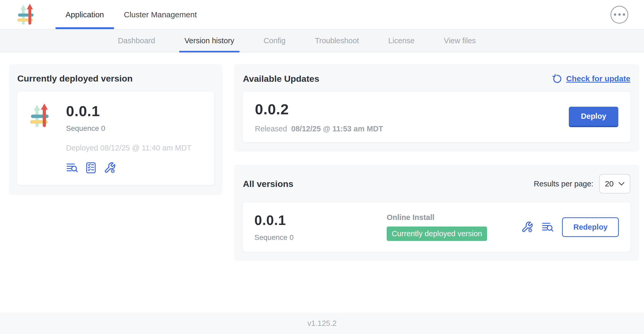 The image size is (644, 334). What do you see at coordinates (557, 79) in the screenshot?
I see `refresh-icon` at bounding box center [557, 79].